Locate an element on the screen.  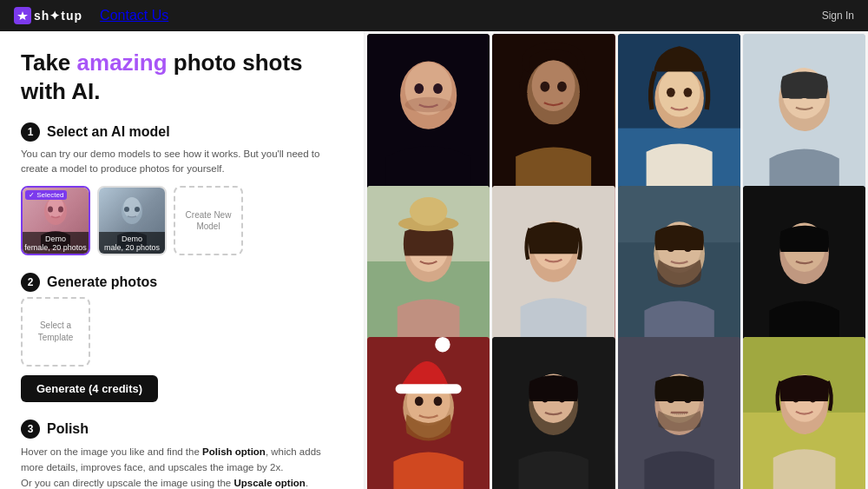
step-1-desc: You can try our demo models to see how i… is located at coordinates (182, 162).